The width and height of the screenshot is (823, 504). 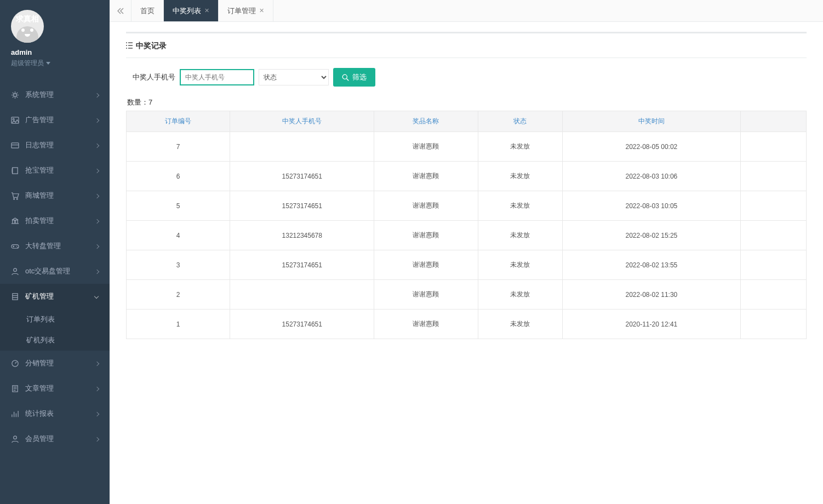 I want to click on tab-label: 订单管理, so click(x=242, y=11).